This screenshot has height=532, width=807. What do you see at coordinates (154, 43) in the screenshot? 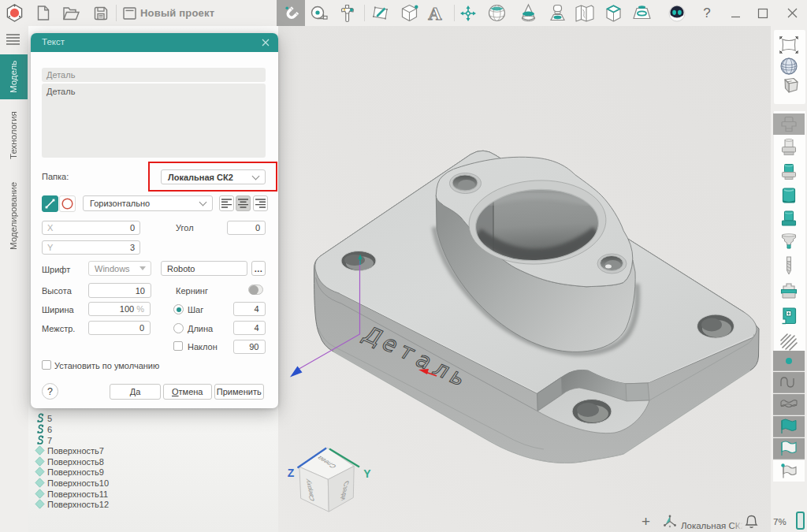
I see `dialog-titlebar: Текст` at bounding box center [154, 43].